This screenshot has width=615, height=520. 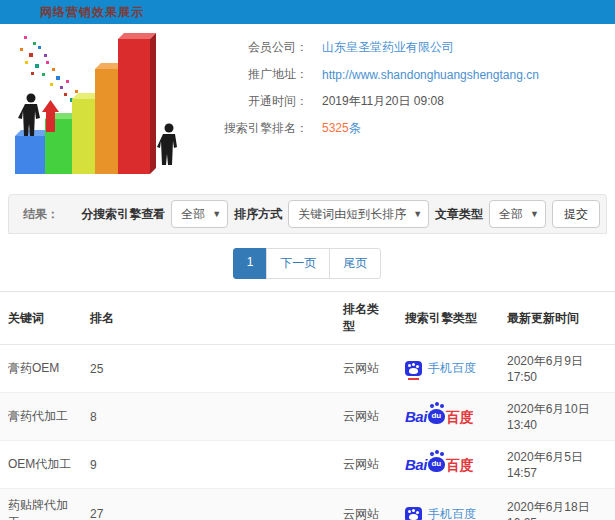 What do you see at coordinates (50, 70) in the screenshot?
I see `confetti-dots` at bounding box center [50, 70].